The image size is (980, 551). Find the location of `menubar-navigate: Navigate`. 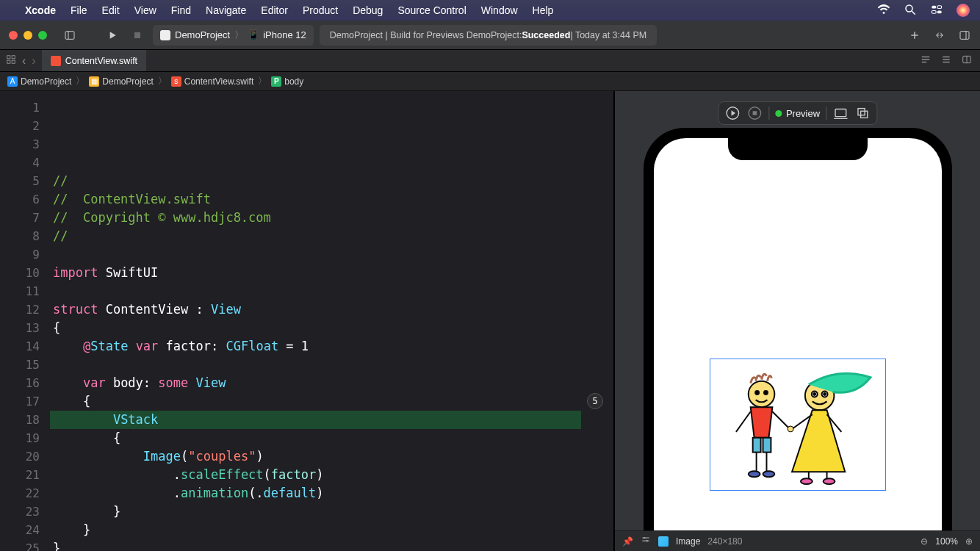

menubar-navigate: Navigate is located at coordinates (226, 10).